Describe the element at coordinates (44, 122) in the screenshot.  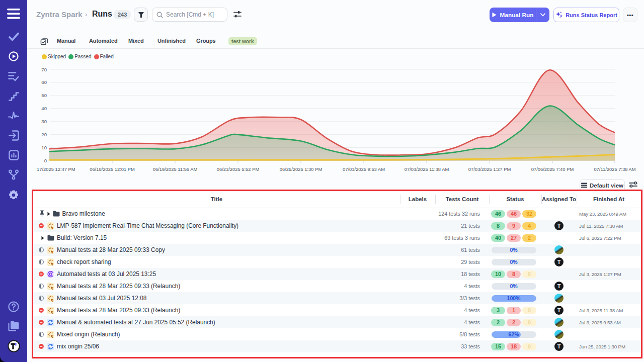
I see `svg-text: 30` at that location.